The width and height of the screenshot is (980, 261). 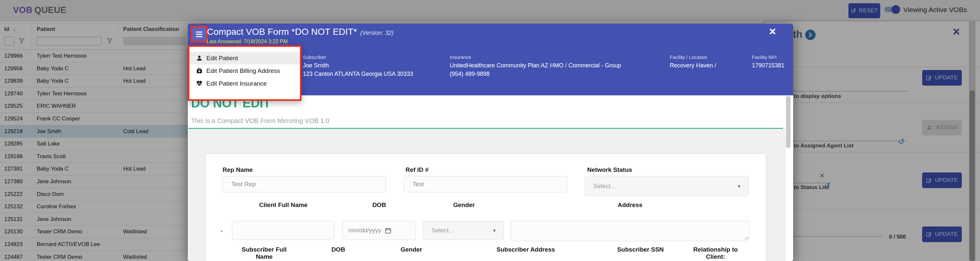 What do you see at coordinates (768, 57) in the screenshot?
I see `facility-npi-label: Facility NPI` at bounding box center [768, 57].